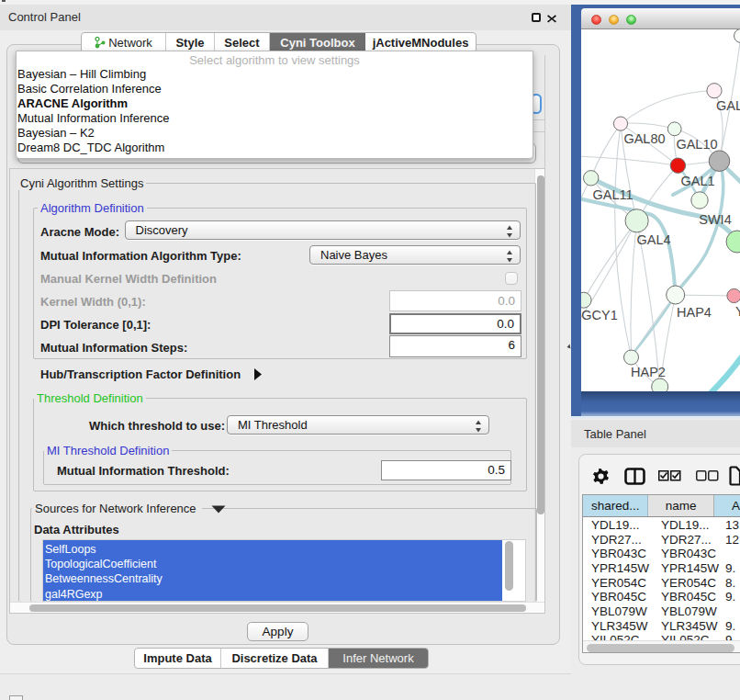 This screenshot has width=740, height=700. I want to click on svg-text: HAP4, so click(694, 312).